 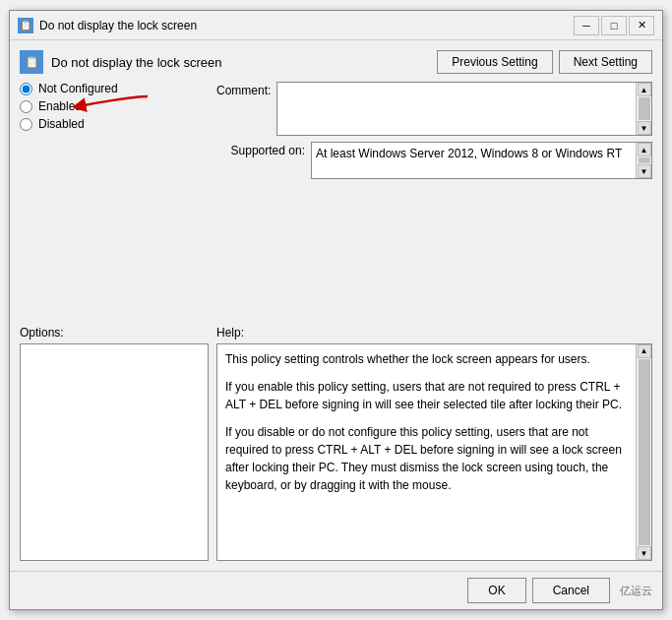 I want to click on supported-label: Supported on:, so click(x=261, y=150).